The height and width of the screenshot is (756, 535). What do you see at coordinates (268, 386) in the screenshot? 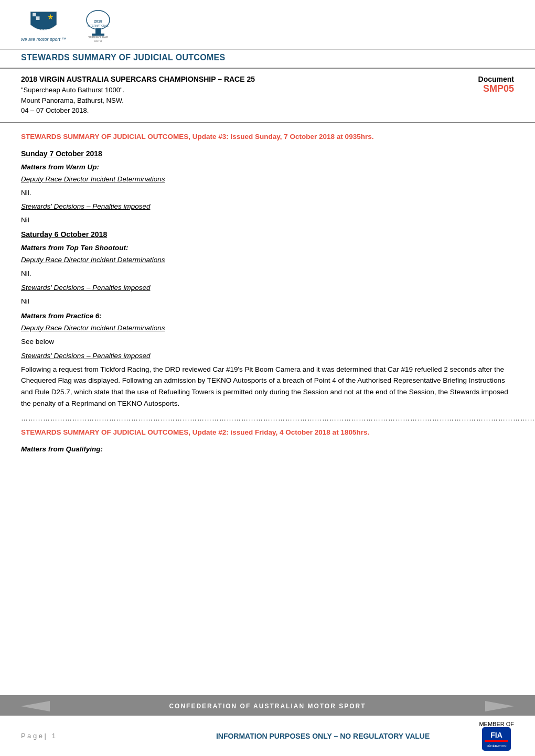
I see `saturday-practice6-stewards-text: Following a request from Tickford Racing…` at bounding box center [268, 386].